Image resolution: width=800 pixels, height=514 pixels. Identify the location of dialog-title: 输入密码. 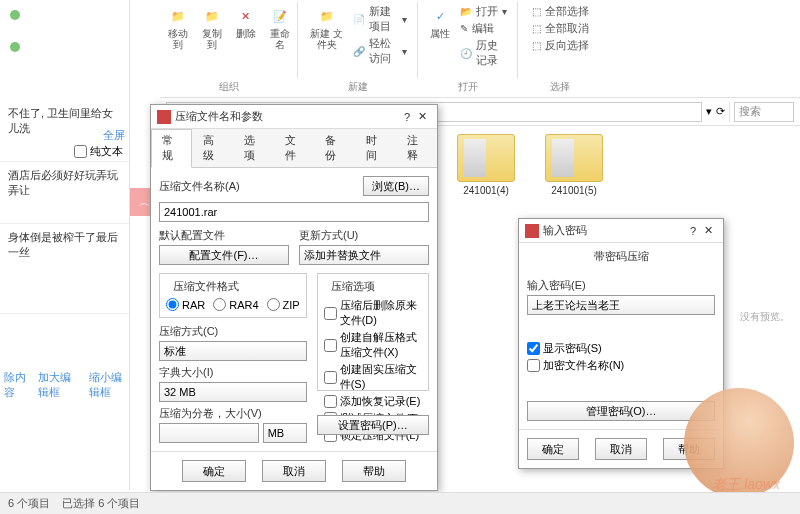
(614, 230).